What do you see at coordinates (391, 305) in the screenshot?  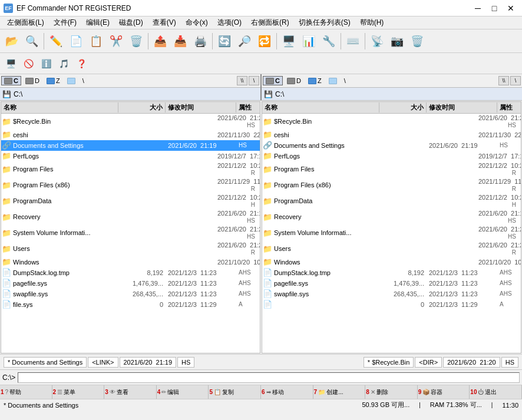 I see `file-row: 📄 0 2021/12/3 11:29 A` at bounding box center [391, 305].